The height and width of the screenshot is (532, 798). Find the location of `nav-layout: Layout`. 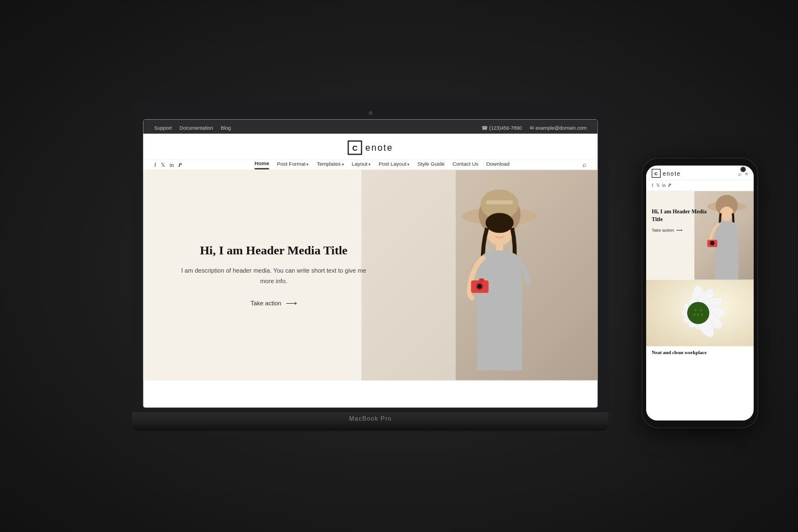

nav-layout: Layout is located at coordinates (361, 165).